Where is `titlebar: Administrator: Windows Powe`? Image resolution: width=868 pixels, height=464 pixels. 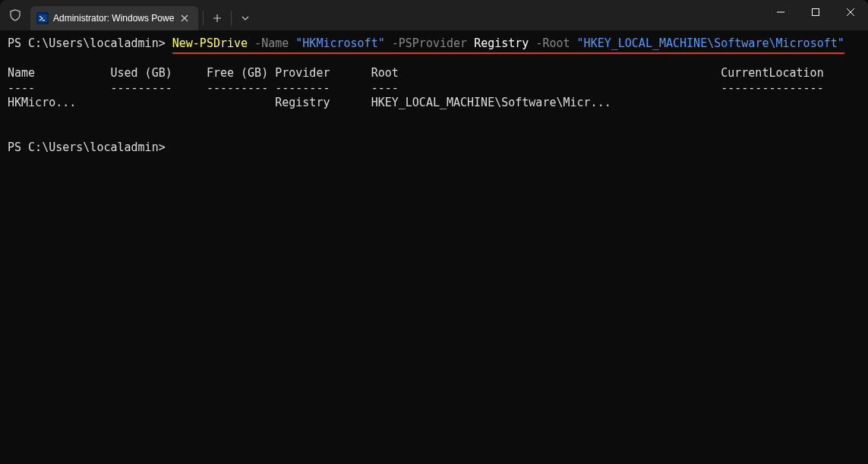 titlebar: Administrator: Windows Powe is located at coordinates (434, 15).